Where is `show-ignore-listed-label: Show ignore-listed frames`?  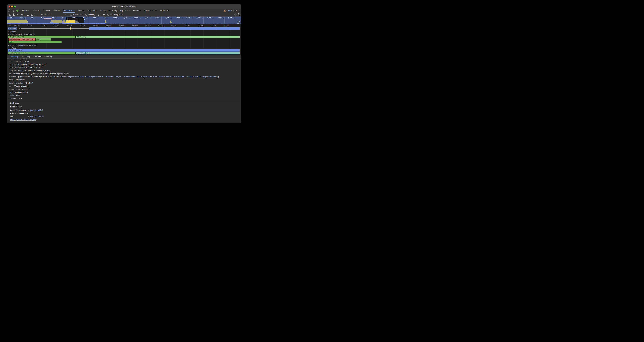 show-ignore-listed-label: Show ignore-listed frames is located at coordinates (24, 120).